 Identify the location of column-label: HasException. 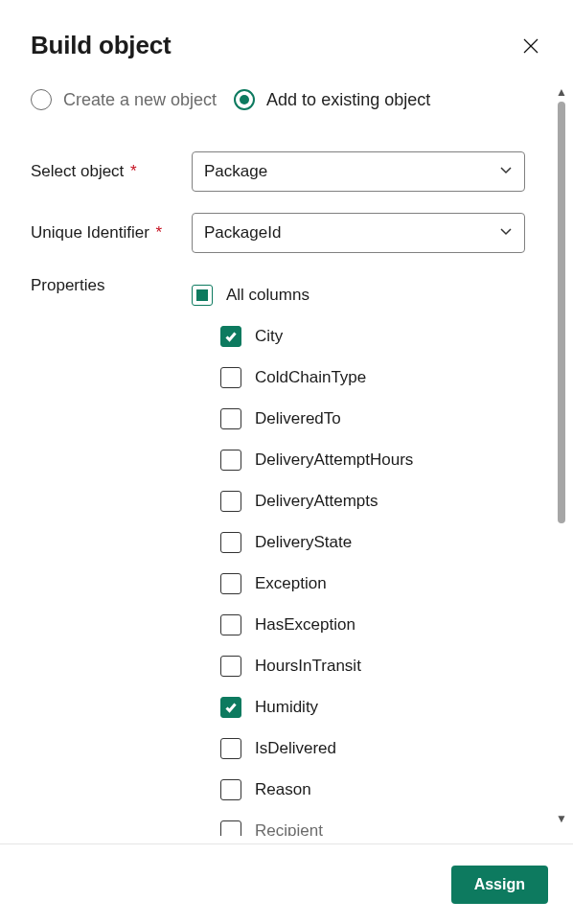
(305, 625).